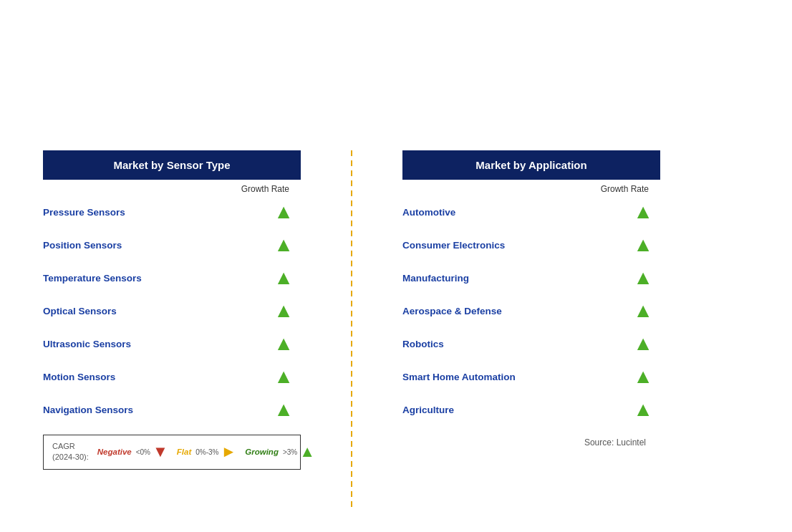 The height and width of the screenshot is (532, 792). I want to click on agriculture-arrow: ▲, so click(643, 410).